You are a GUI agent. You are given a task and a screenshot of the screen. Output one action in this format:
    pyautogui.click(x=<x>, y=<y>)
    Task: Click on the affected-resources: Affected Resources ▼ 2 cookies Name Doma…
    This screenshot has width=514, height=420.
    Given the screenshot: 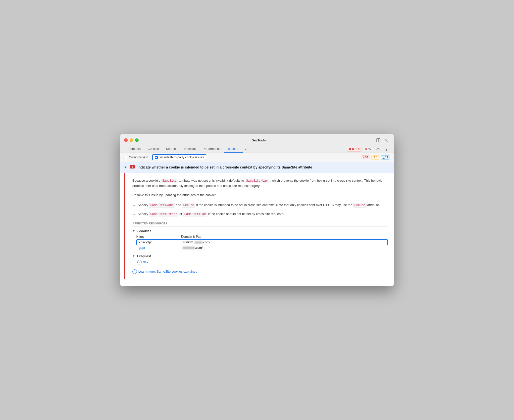 What is the action you would take?
    pyautogui.click(x=260, y=248)
    